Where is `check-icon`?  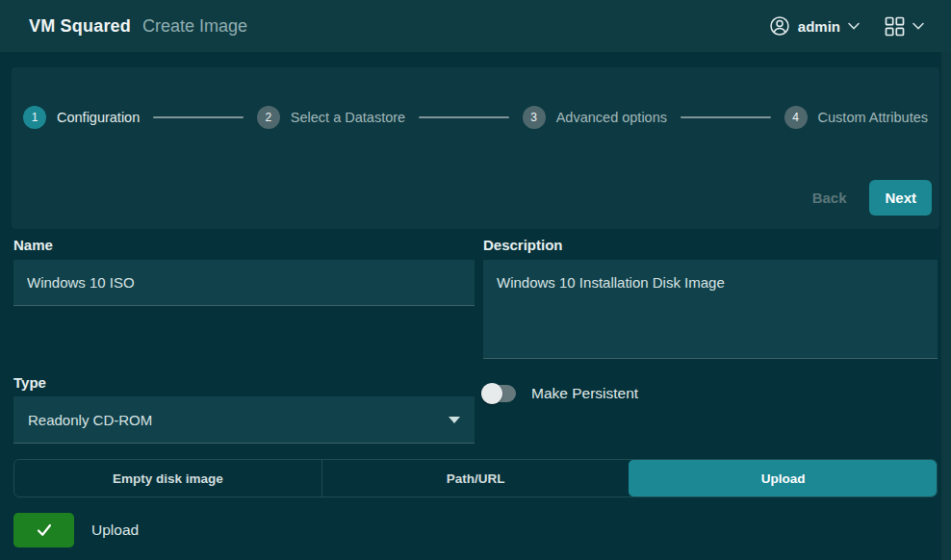 check-icon is located at coordinates (44, 530).